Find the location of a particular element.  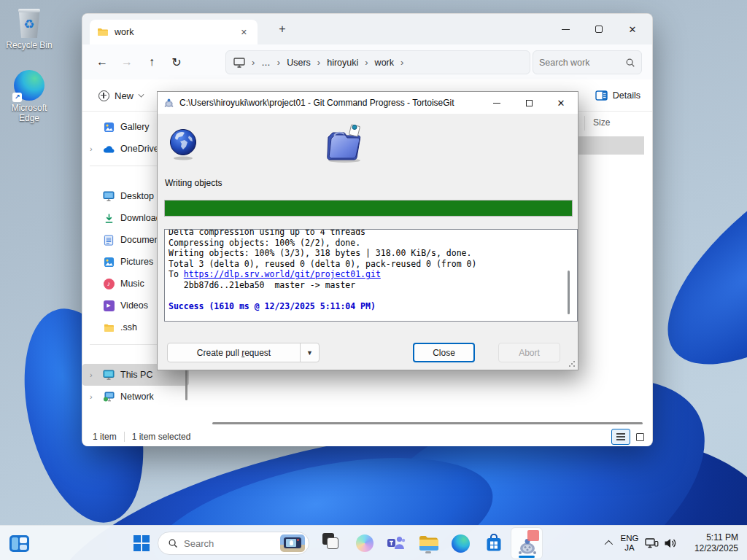

copilot-button is located at coordinates (365, 543).